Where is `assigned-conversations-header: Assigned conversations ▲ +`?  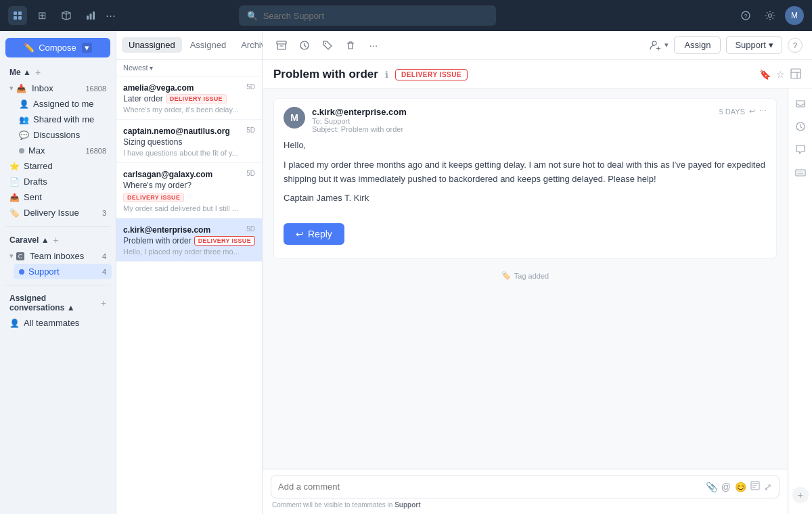 assigned-conversations-header: Assigned conversations ▲ + is located at coordinates (58, 303).